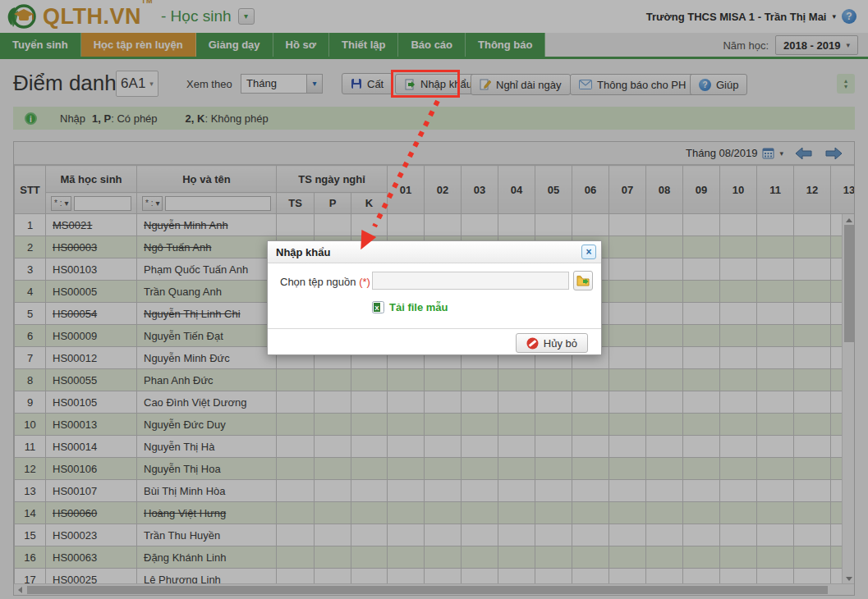 The width and height of the screenshot is (868, 599). What do you see at coordinates (583, 281) in the screenshot?
I see `browse-file-button` at bounding box center [583, 281].